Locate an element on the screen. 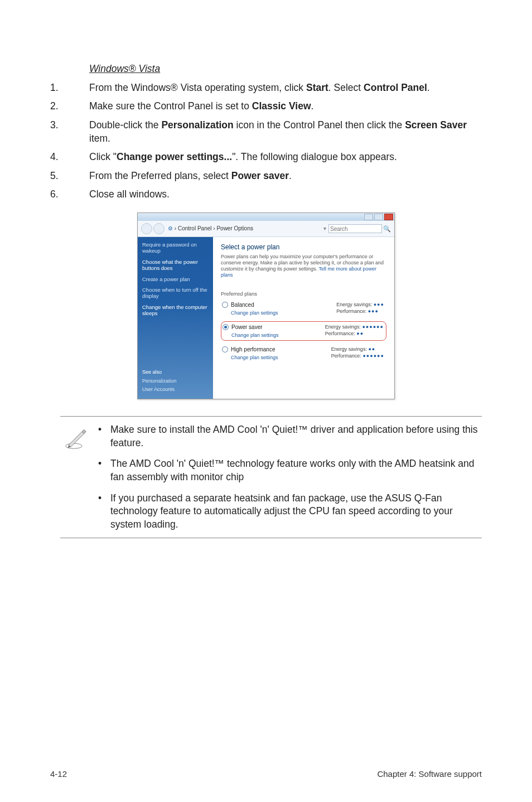 The height and width of the screenshot is (802, 532). window-titlebar is located at coordinates (266, 217).